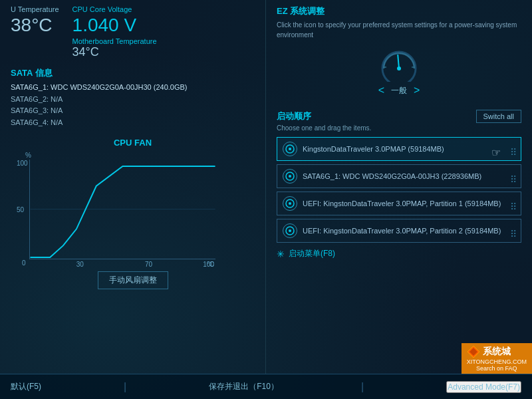  Describe the element at coordinates (133, 88) in the screenshot. I see `sata-item: SATA6G_1: WDC WDS240G2G0A-00JH30 (240.0G…` at that location.